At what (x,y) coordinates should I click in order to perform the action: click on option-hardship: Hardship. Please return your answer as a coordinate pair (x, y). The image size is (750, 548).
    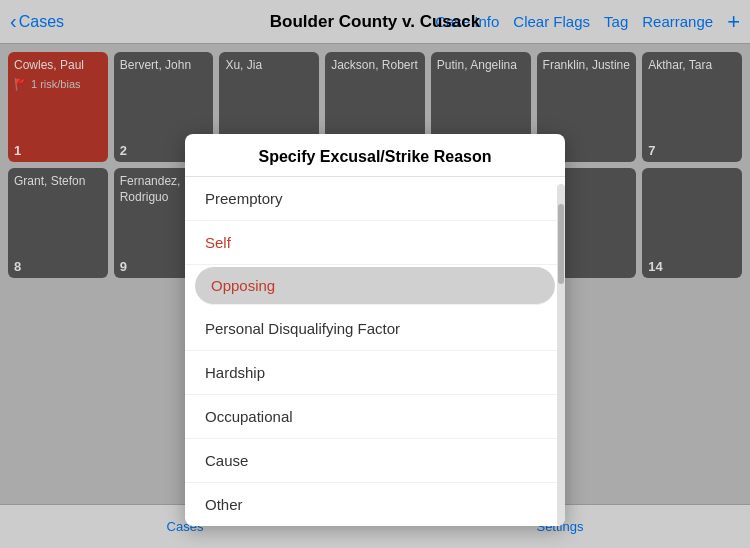
    Looking at the image, I should click on (375, 373).